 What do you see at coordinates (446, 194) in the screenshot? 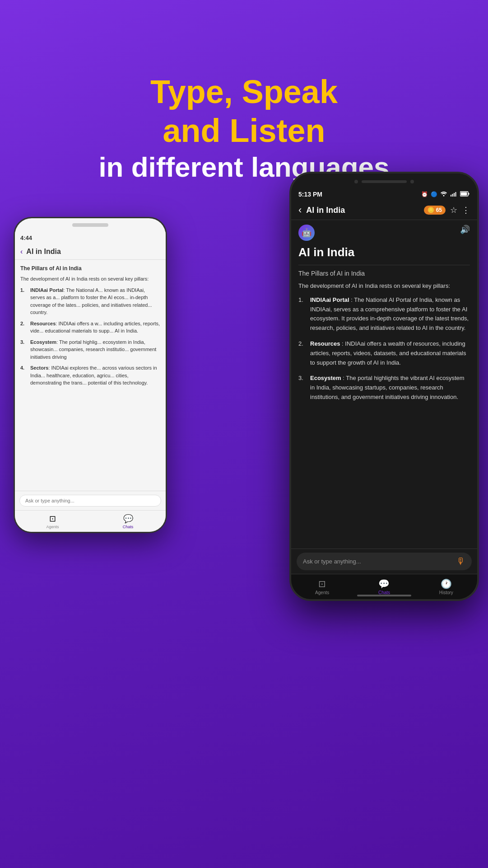
I see `fg-status-icons: ⏰ 🔵` at bounding box center [446, 194].